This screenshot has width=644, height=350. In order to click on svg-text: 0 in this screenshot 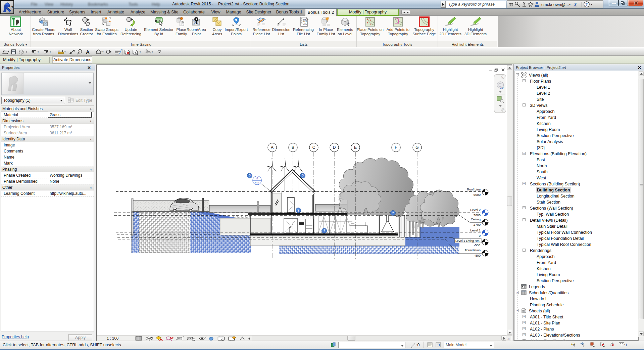, I will do `click(480, 236)`.